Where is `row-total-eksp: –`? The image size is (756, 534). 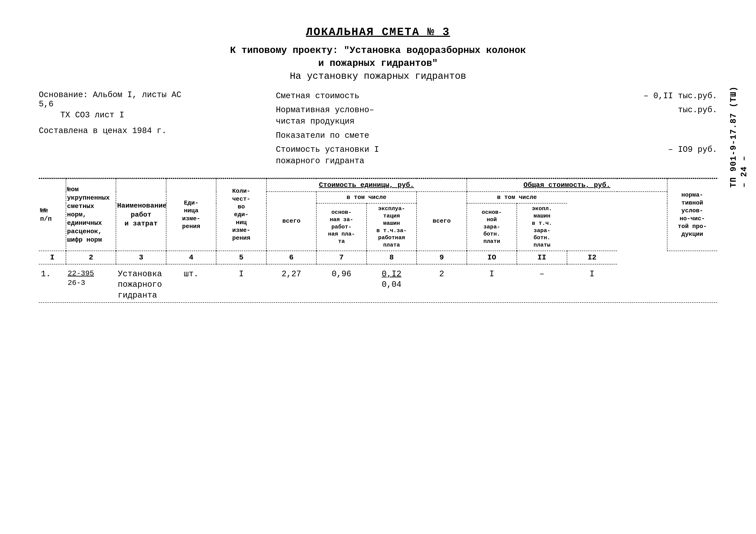
row-total-eksp: – is located at coordinates (542, 283).